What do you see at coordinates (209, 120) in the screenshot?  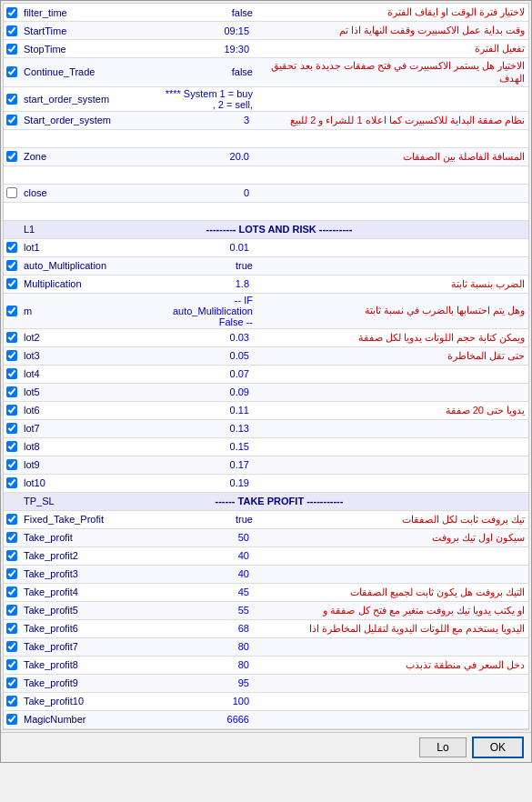 I see `param-value: 3` at bounding box center [209, 120].